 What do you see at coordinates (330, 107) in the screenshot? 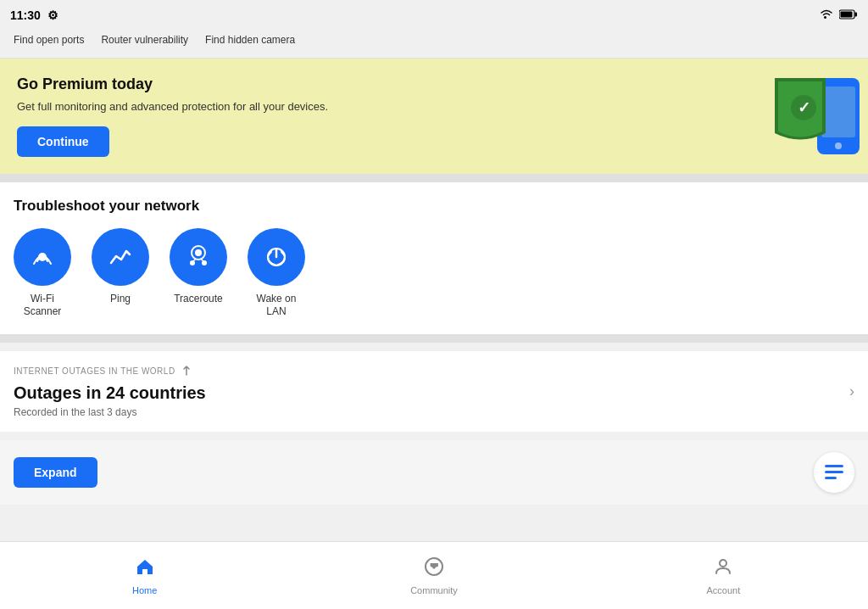
I see `premium-description: Get full monitoring and advanced protect…` at bounding box center [330, 107].